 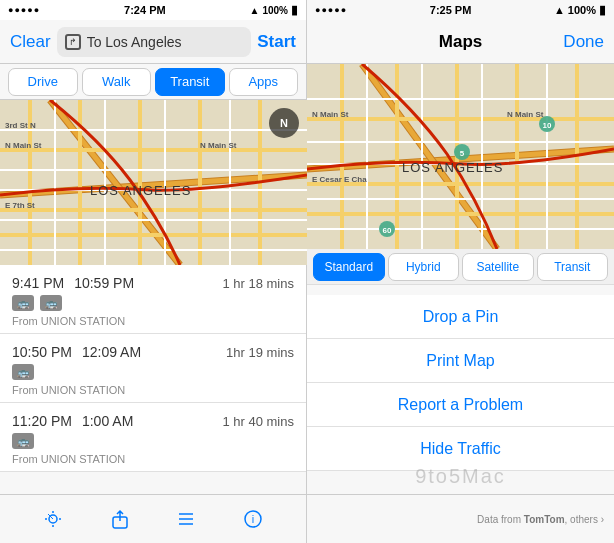 What do you see at coordinates (388, 230) in the screenshot?
I see `svg-text: 60` at bounding box center [388, 230].